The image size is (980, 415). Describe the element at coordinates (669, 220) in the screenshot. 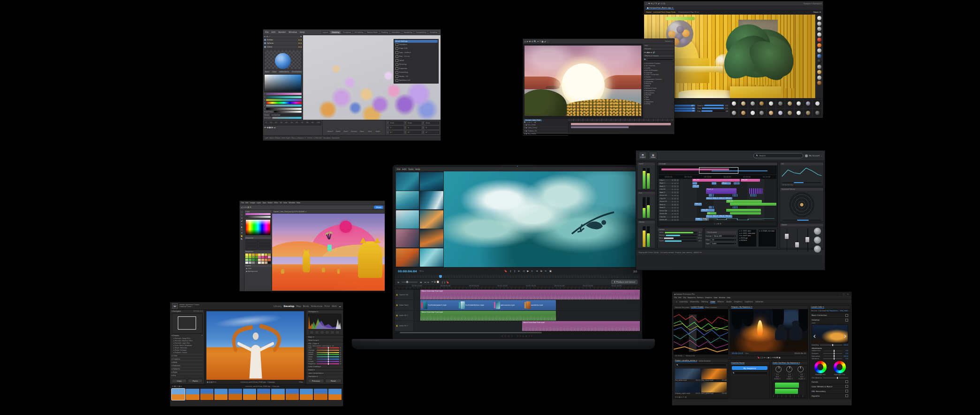

I see `track-header: Drum 06` at that location.